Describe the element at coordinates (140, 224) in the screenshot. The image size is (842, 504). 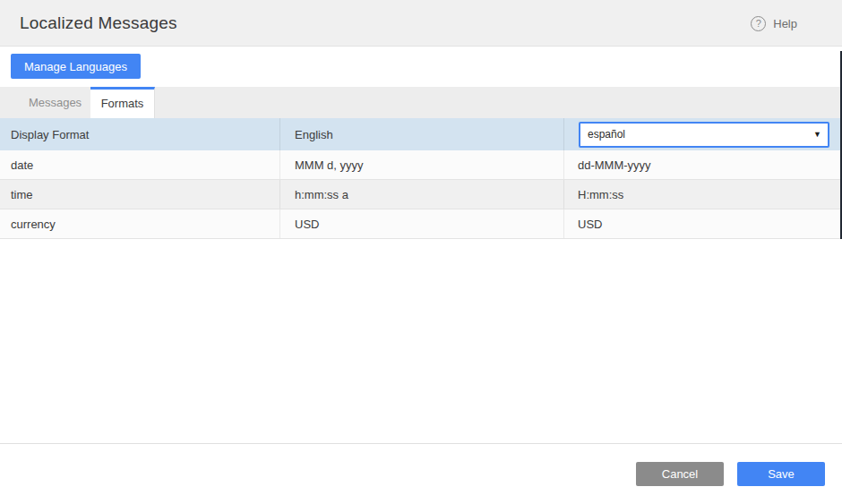
I see `format-name-cell: currency` at that location.